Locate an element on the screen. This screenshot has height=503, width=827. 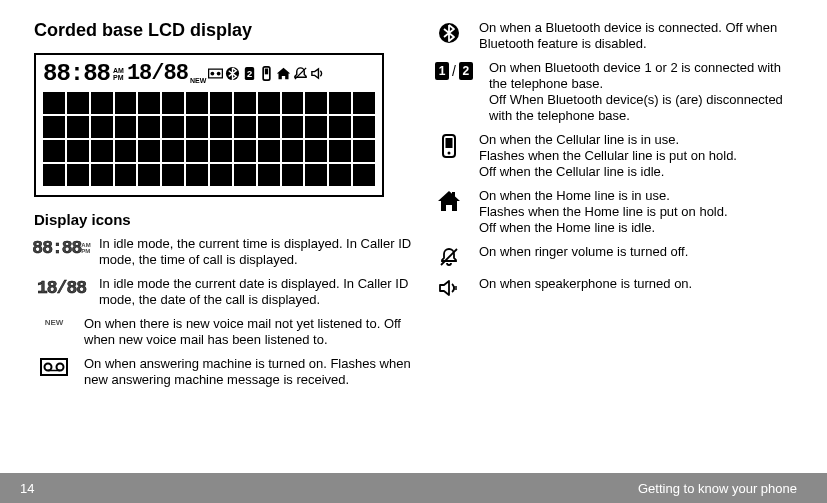
section-heading: Display icons is located at coordinates (224, 220).